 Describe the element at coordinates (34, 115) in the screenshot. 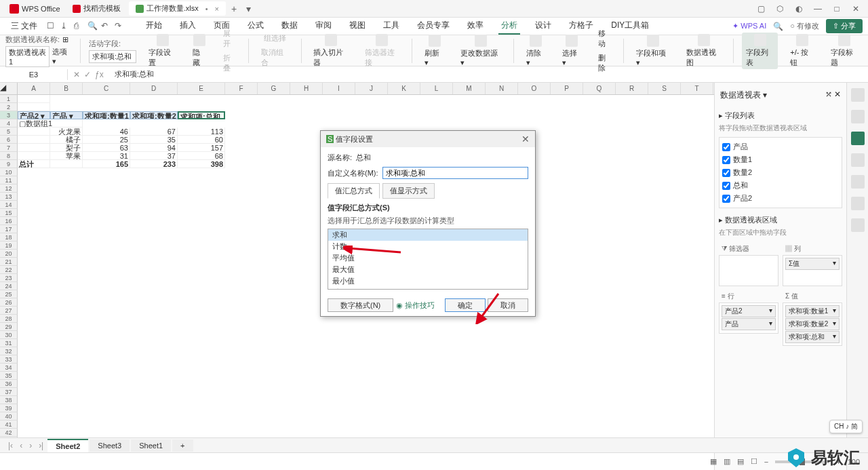

I see `pivot-header: 产品2 ▾` at that location.